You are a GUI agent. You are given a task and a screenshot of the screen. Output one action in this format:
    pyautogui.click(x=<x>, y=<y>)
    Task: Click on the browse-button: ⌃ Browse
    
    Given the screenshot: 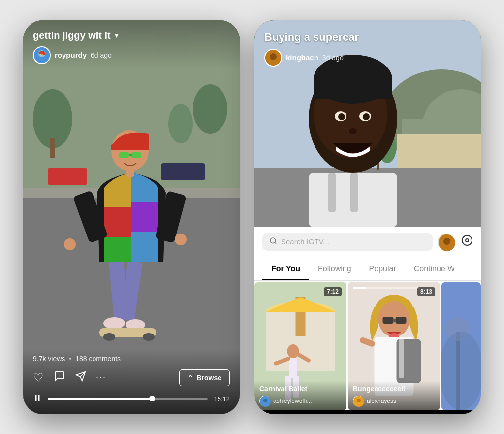 What is the action you would take?
    pyautogui.click(x=205, y=378)
    